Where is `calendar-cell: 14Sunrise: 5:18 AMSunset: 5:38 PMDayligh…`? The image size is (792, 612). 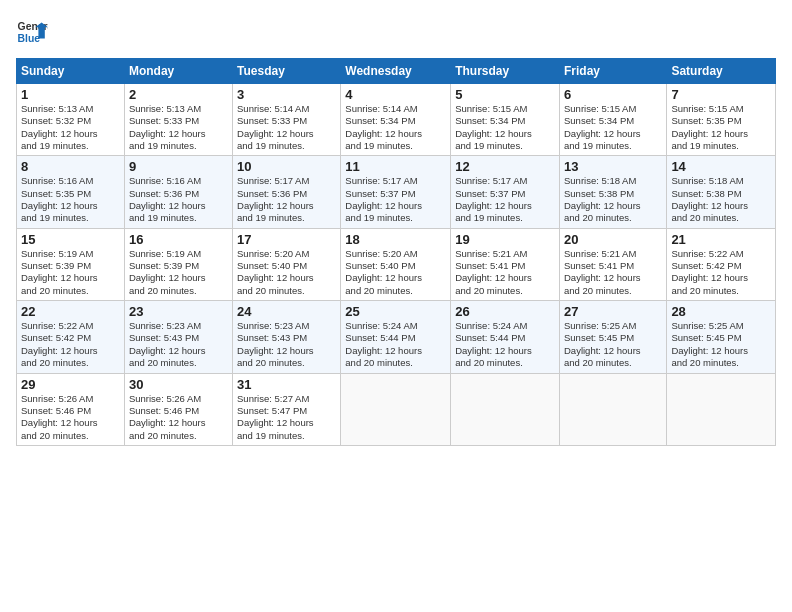
calendar-cell: 14Sunrise: 5:18 AMSunset: 5:38 PMDayligh… is located at coordinates (722, 192).